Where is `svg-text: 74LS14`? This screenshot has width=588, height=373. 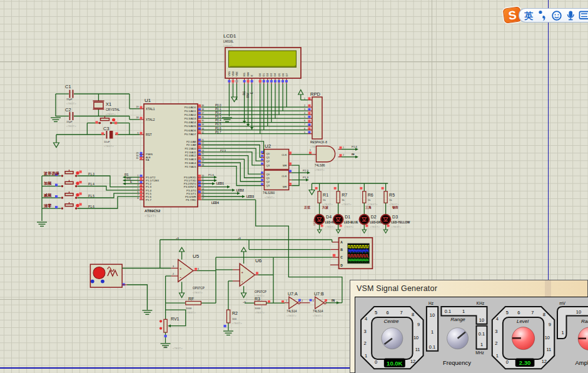 svg-text: 74LS14 is located at coordinates (291, 312).